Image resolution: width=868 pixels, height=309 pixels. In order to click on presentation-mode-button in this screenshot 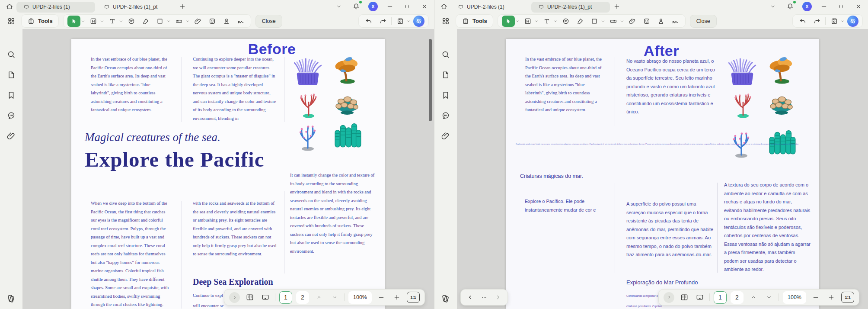, I will do `click(265, 297)`.